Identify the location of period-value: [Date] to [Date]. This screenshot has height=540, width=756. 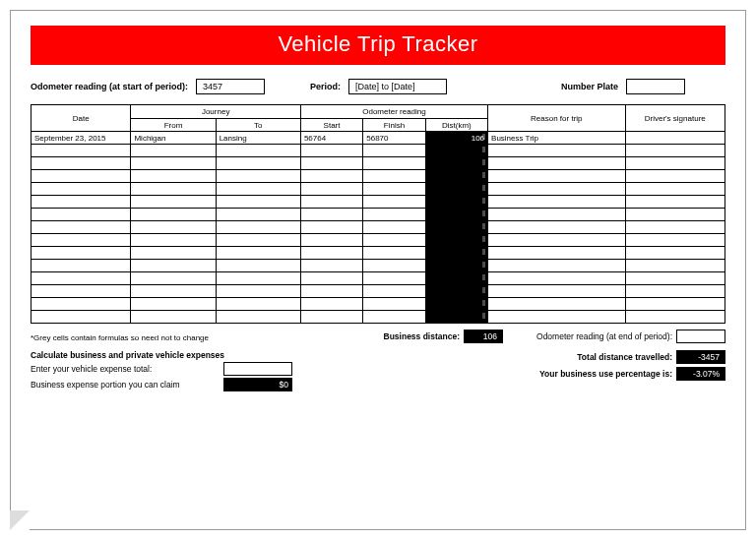
(398, 87).